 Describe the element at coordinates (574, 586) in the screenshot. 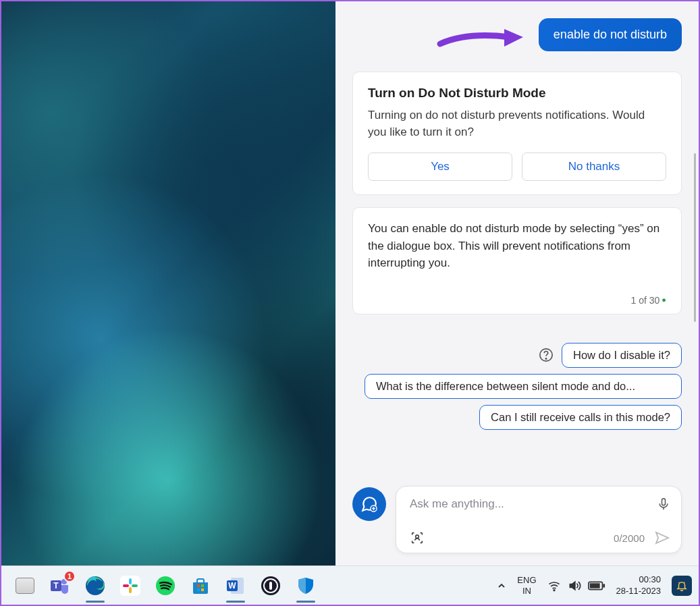

I see `volume-icon` at that location.